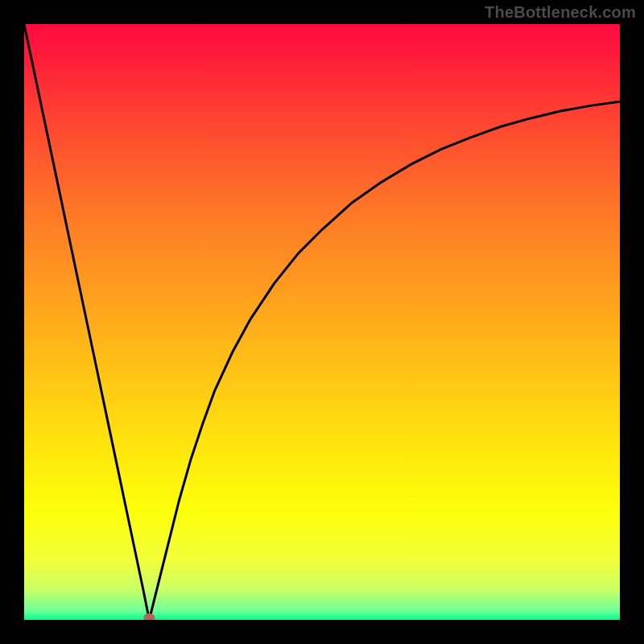  I want to click on watermark-text: TheBottleneck.com, so click(560, 13).